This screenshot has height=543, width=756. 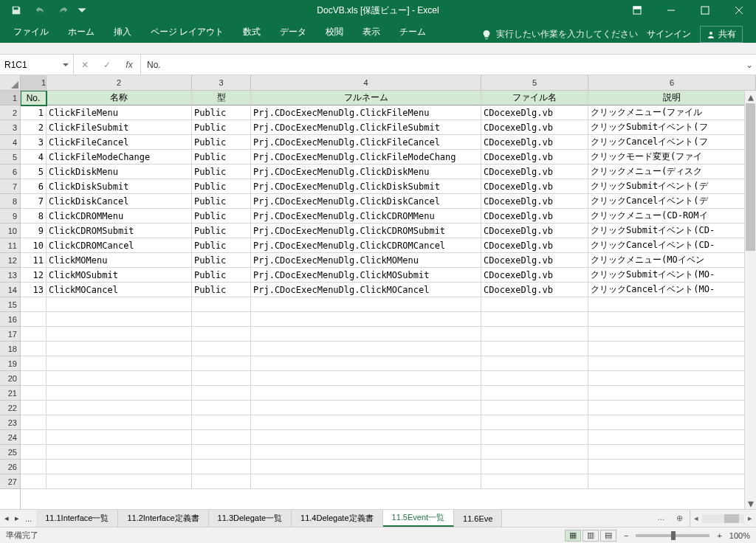 What do you see at coordinates (10, 482) in the screenshot?
I see `row-header: 27` at bounding box center [10, 482].